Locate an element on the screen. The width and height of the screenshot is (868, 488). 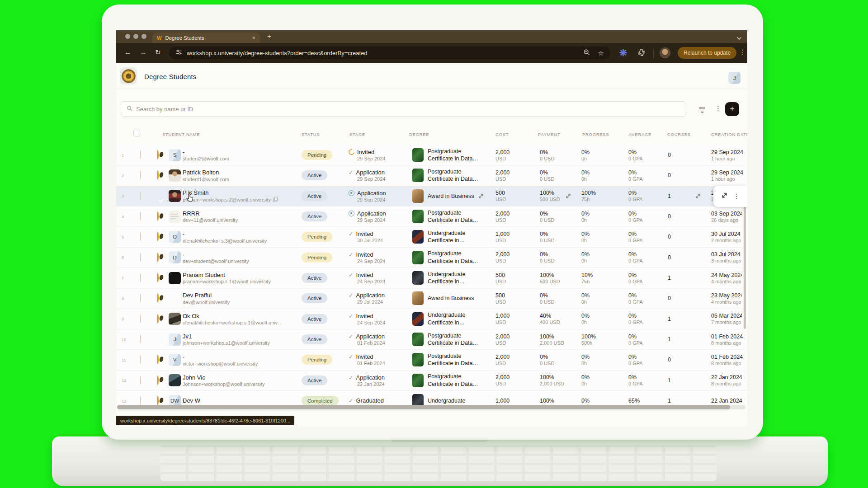
table-row: 2 Patrick Bolton student1@woolf.com Acti… is located at coordinates (432, 175).